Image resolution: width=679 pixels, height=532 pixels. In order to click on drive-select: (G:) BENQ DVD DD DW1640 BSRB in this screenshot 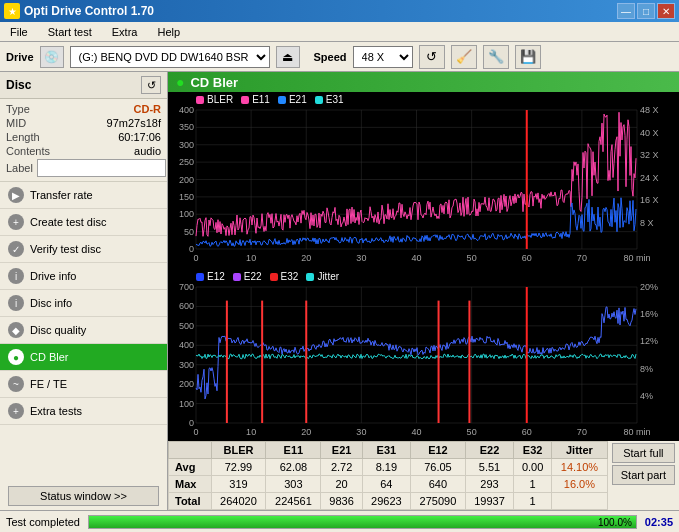, I will do `click(170, 57)`.